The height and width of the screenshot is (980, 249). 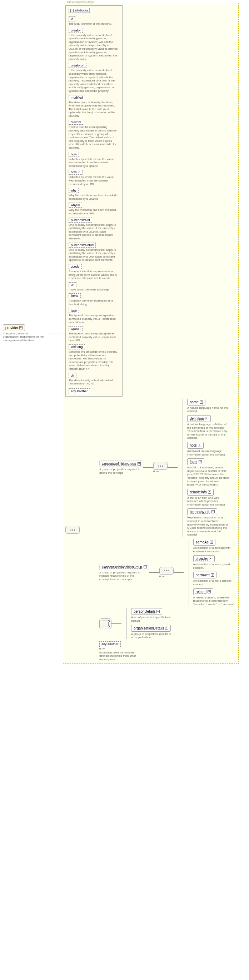 I want to click on attribute-annotation: A concept identifier expressed as a stri…, so click(x=94, y=275).